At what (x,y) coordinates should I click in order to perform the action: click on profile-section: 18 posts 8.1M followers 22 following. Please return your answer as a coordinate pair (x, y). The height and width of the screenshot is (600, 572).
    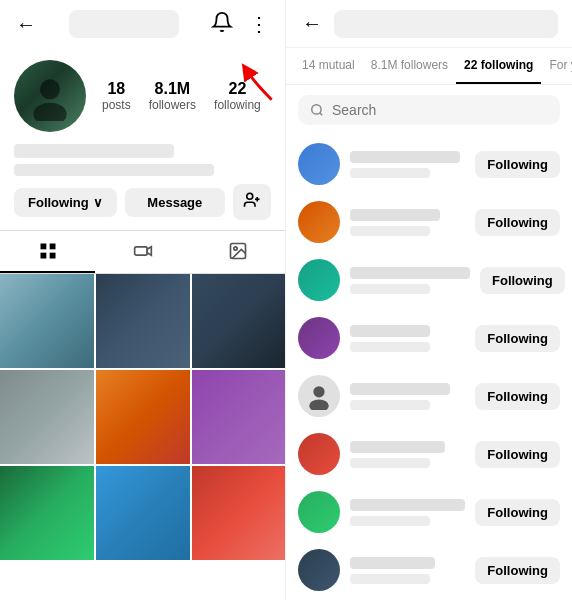
    Looking at the image, I should click on (142, 94).